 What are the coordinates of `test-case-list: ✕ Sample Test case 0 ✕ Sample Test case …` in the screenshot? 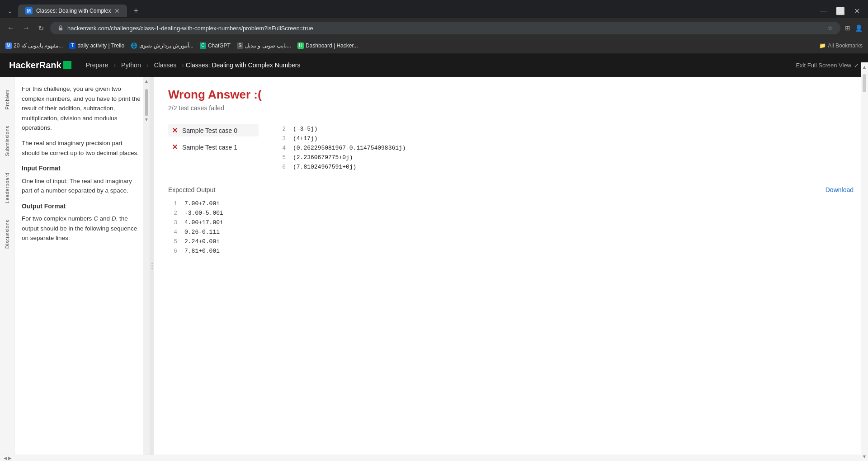 It's located at (213, 148).